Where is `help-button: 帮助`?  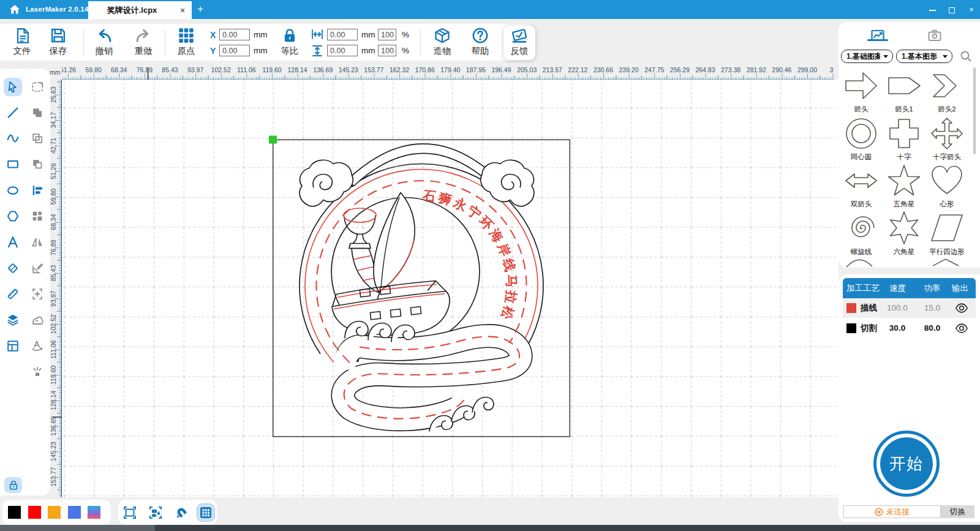 help-button: 帮助 is located at coordinates (480, 43).